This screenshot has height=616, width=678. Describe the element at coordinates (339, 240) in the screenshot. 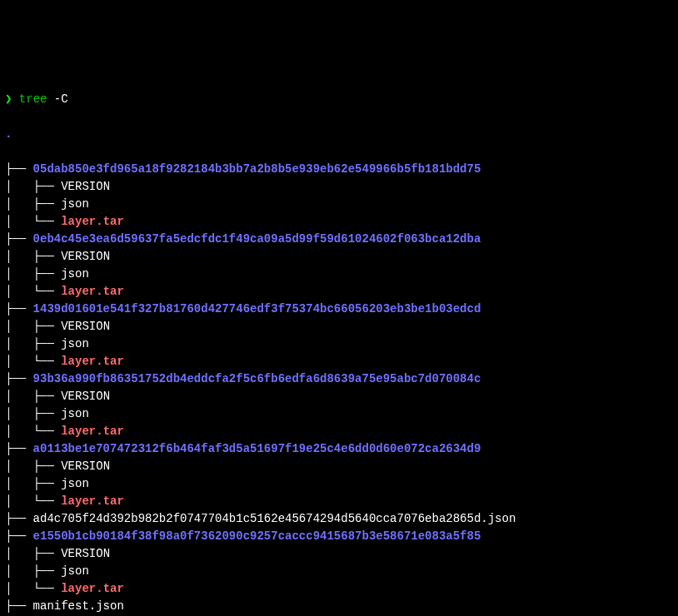

I see `tree-row: ├── 0eb4c45e3ea6d59637fa5edcfdc1f49ca09a…` at that location.